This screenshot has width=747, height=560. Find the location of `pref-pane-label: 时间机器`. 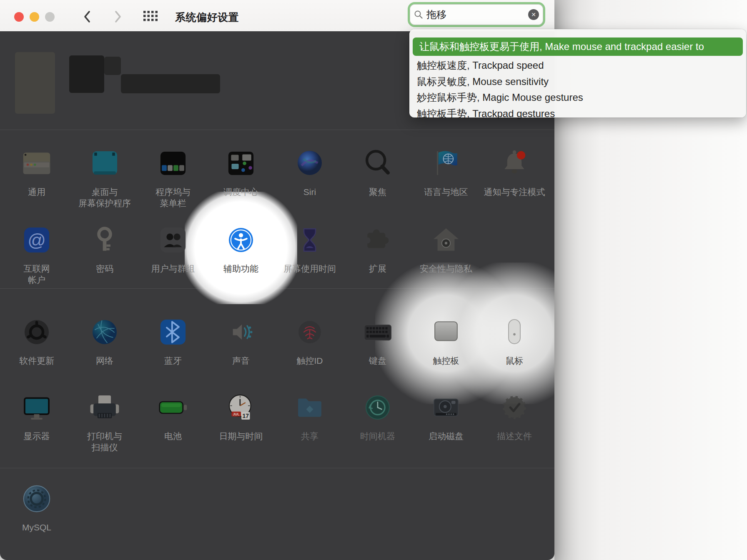

pref-pane-label: 时间机器 is located at coordinates (378, 436).